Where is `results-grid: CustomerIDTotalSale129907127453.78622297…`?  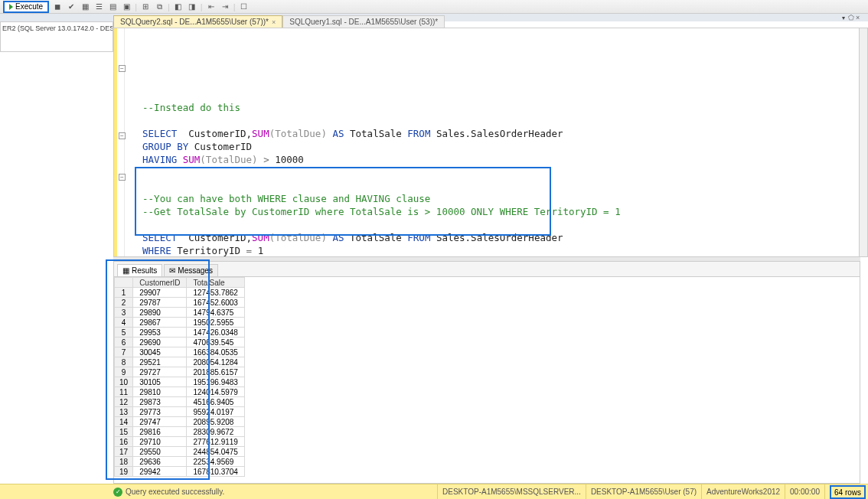 results-grid: CustomerIDTotalSale129907127453.78622297… is located at coordinates (179, 377).